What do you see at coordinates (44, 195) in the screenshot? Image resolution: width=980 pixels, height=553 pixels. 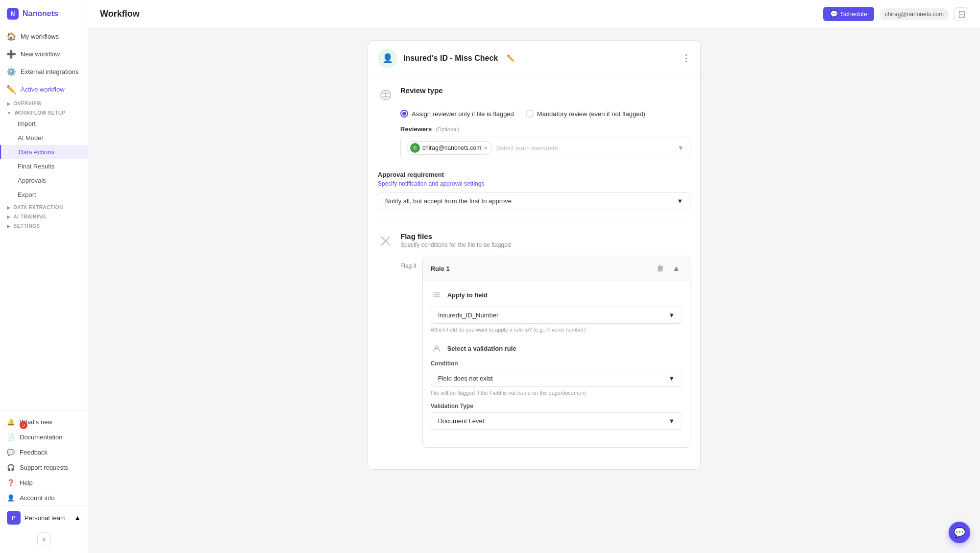 I see `sidebar-item-export: Export` at bounding box center [44, 195].